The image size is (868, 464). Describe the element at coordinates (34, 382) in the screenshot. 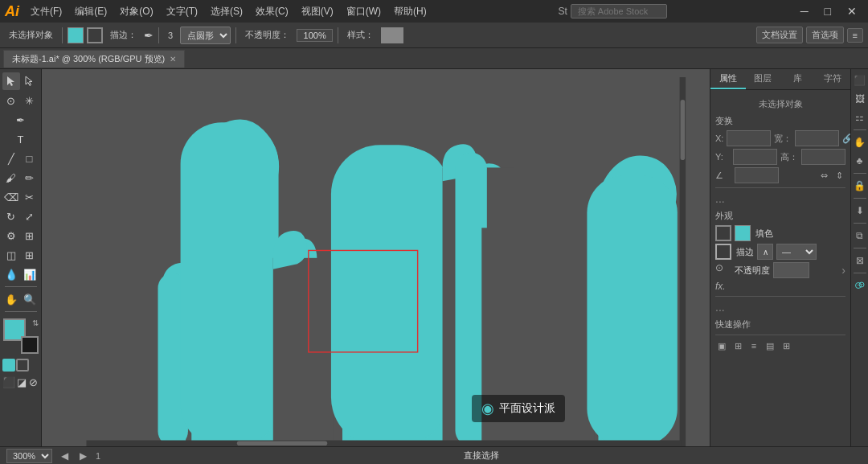

I see `none-btn: ⊘` at that location.